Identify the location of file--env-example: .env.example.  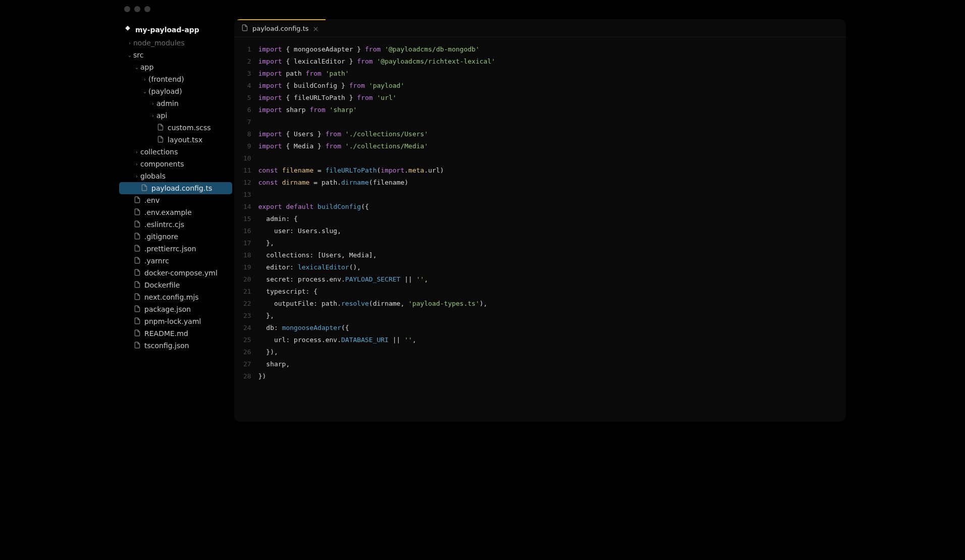
(176, 212).